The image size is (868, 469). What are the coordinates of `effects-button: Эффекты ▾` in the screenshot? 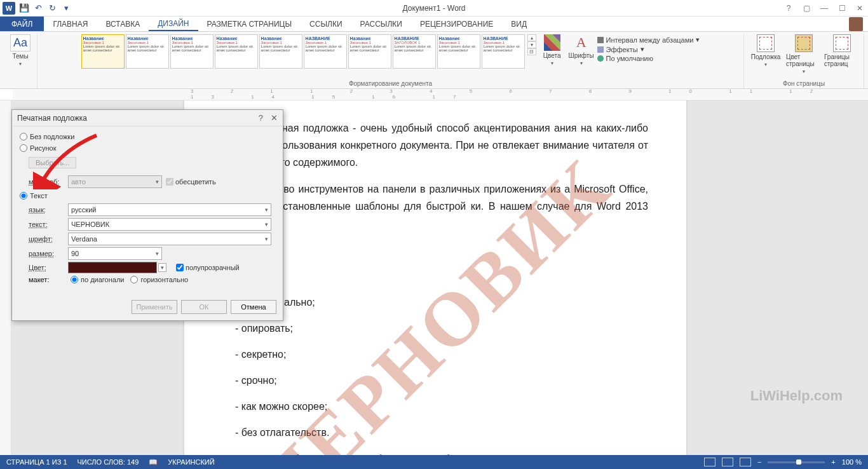 It's located at (649, 50).